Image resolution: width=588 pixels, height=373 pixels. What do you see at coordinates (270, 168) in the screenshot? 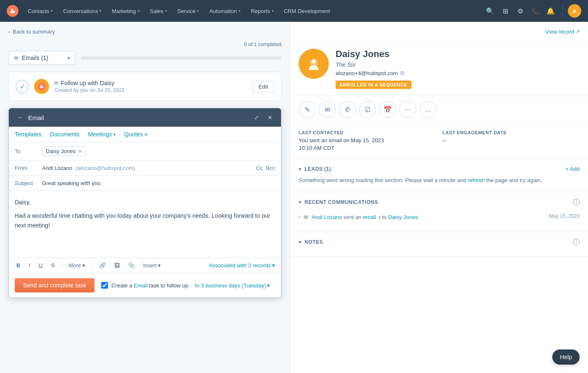
I see `bcc-button: Bcc` at bounding box center [270, 168].